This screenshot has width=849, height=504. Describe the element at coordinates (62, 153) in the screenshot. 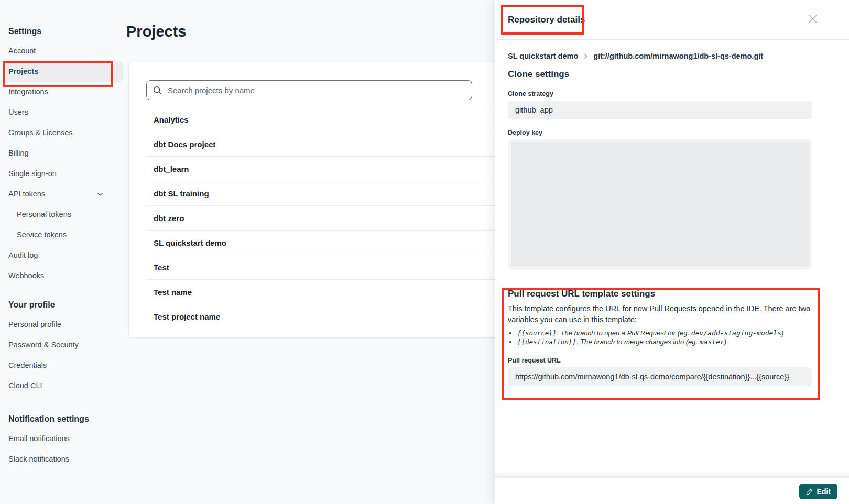

I see `sidebar-item-billing: Billing` at that location.